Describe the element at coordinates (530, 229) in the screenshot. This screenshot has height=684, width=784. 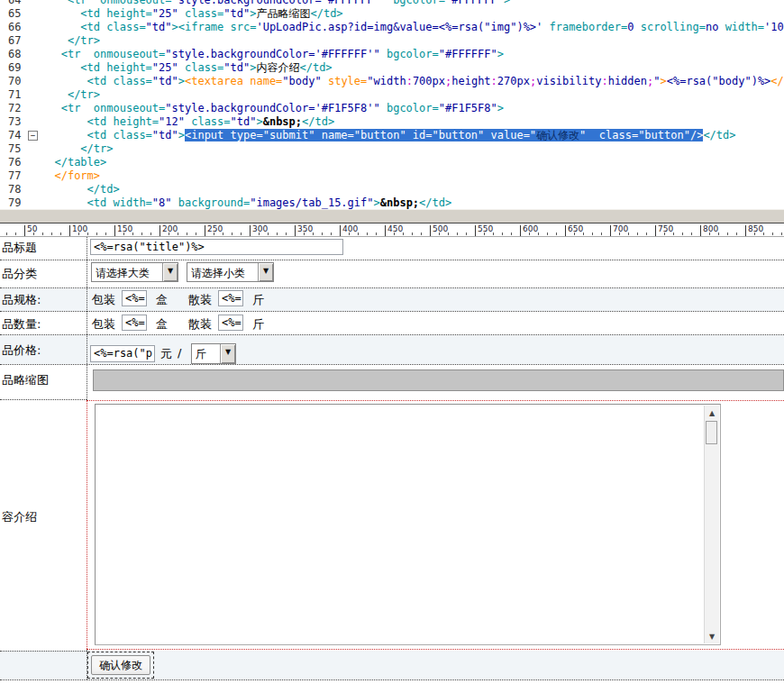
I see `ruler-label: 600` at that location.